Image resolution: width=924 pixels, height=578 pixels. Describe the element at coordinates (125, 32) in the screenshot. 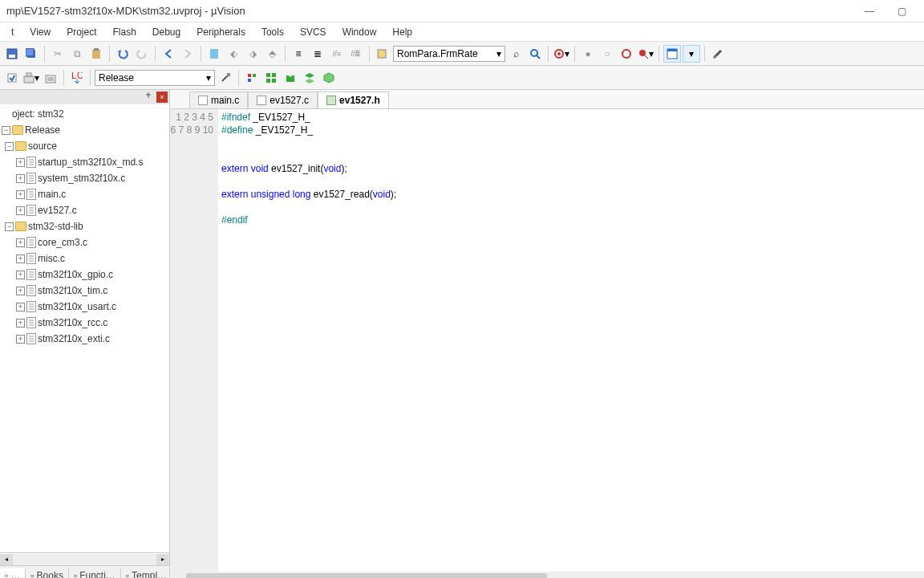

I see `menu-flash: Flash` at that location.